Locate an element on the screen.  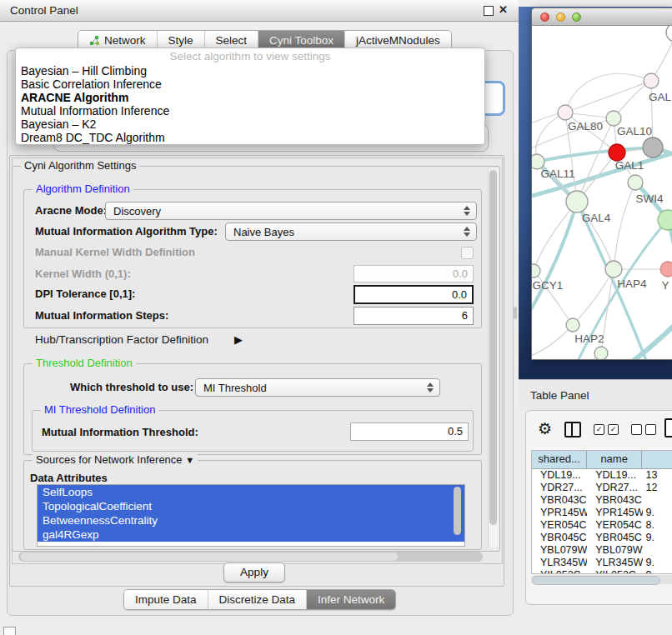
mi-steps-field: 6 is located at coordinates (414, 316).